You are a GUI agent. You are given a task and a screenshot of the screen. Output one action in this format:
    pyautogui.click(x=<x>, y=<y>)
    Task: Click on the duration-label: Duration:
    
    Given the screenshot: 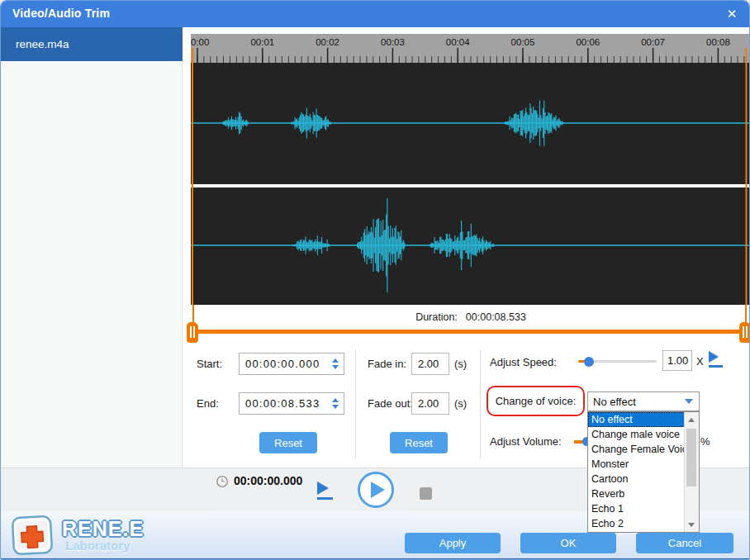 What is the action you would take?
    pyautogui.click(x=436, y=317)
    